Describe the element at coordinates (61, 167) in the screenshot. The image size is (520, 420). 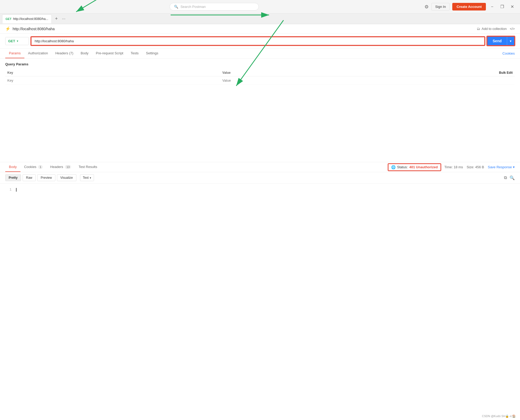
I see `resp-tab-headers: Headers 13` at that location.